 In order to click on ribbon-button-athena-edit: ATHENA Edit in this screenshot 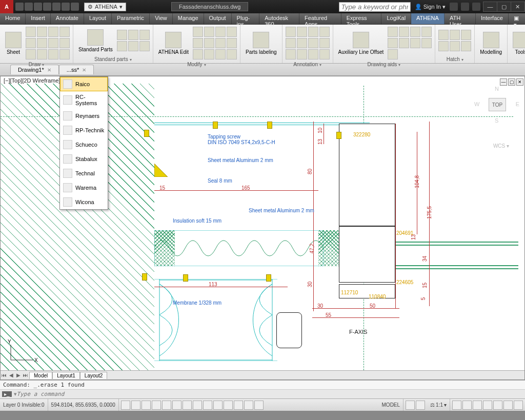, I will do `click(173, 43)`.